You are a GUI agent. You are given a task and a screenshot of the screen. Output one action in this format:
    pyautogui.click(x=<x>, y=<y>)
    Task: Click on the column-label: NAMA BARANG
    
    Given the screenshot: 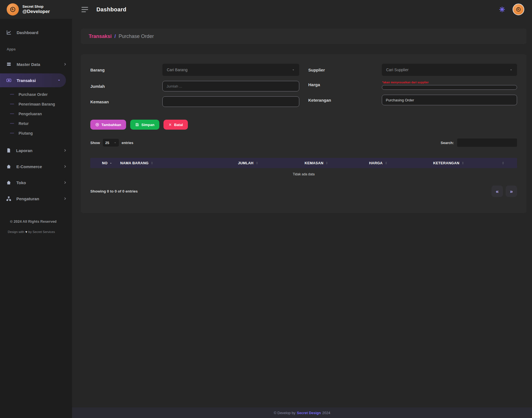 What is the action you would take?
    pyautogui.click(x=134, y=163)
    